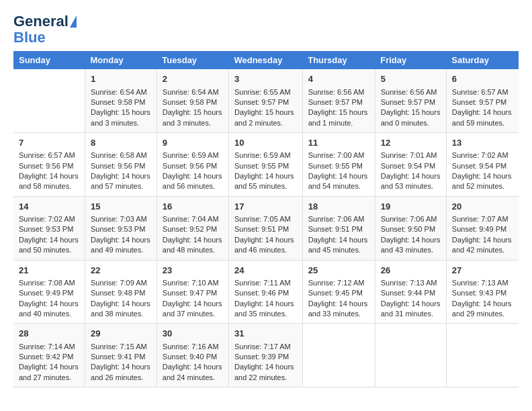 The image size is (532, 411). What do you see at coordinates (192, 165) in the screenshot?
I see `day-cell: 9Sunrise: 6:59 AMSunset: 9:56 PMDaylight…` at bounding box center [192, 165].